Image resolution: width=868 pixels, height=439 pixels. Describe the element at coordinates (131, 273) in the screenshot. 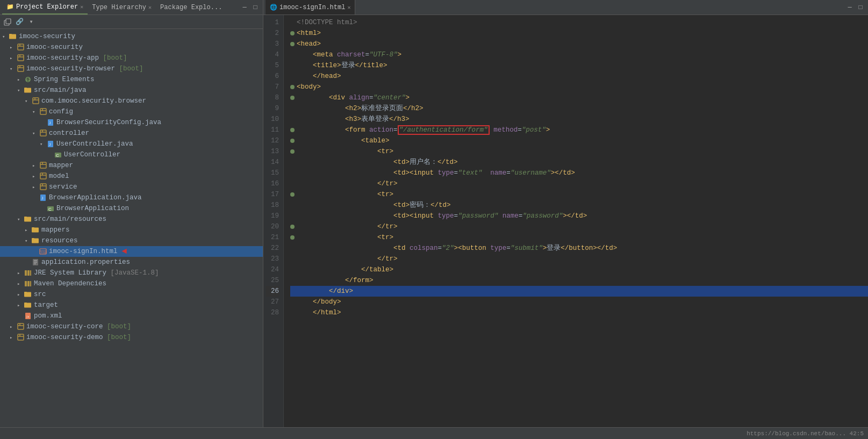

I see `tree-item-jre-system-library: ▸JRE System Library [JavaSE-1.8]` at that location.